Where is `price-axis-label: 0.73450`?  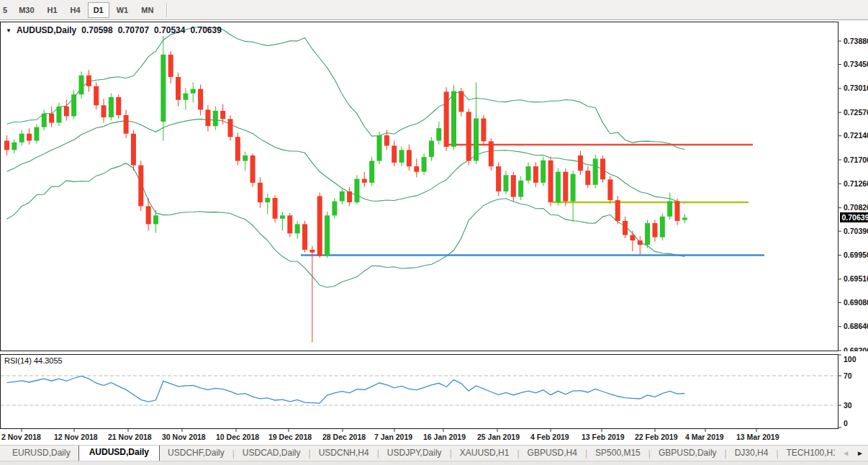 price-axis-label: 0.73450 is located at coordinates (856, 64).